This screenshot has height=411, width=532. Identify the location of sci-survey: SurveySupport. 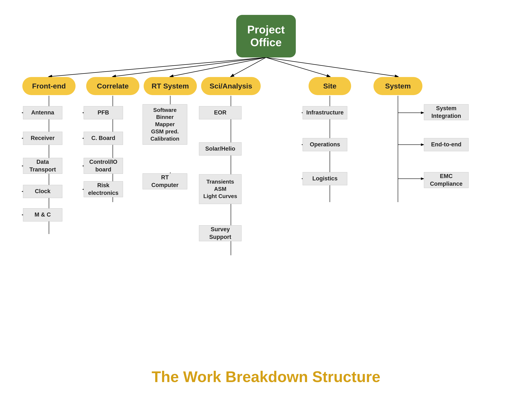
(220, 233).